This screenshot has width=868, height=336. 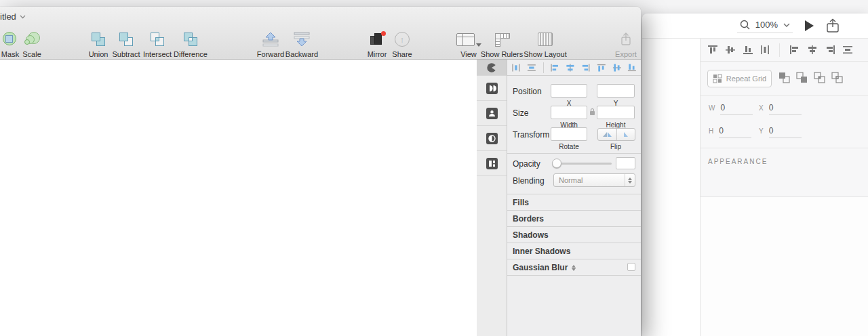 I want to click on section-inner-shadows: Inner Shadows, so click(x=541, y=251).